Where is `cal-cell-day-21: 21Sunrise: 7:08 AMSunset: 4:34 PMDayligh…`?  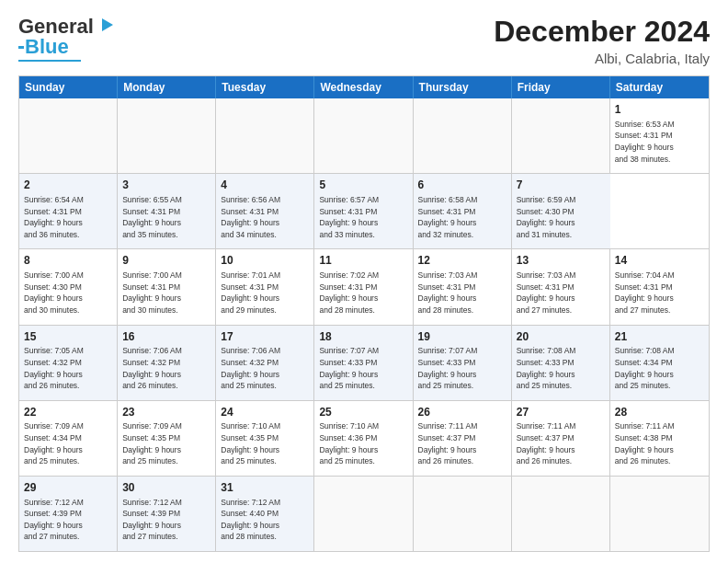
cal-cell-day-21: 21Sunrise: 7:08 AMSunset: 4:34 PMDayligh… is located at coordinates (660, 362).